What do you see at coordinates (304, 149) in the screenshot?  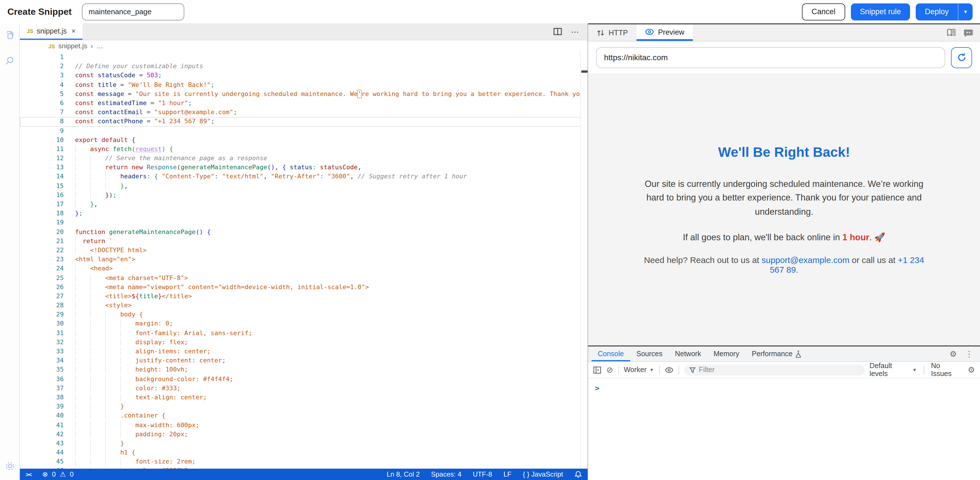 I see `code-line: 11 async fetch(request) {` at bounding box center [304, 149].